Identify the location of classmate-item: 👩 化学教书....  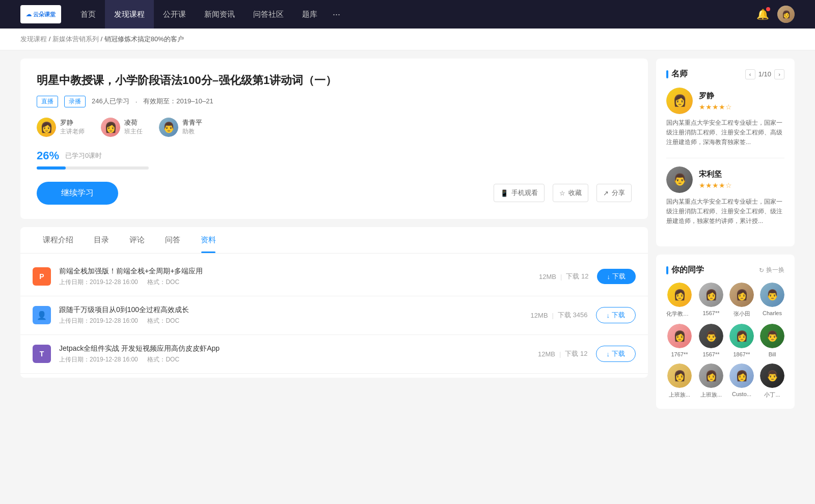
(680, 300).